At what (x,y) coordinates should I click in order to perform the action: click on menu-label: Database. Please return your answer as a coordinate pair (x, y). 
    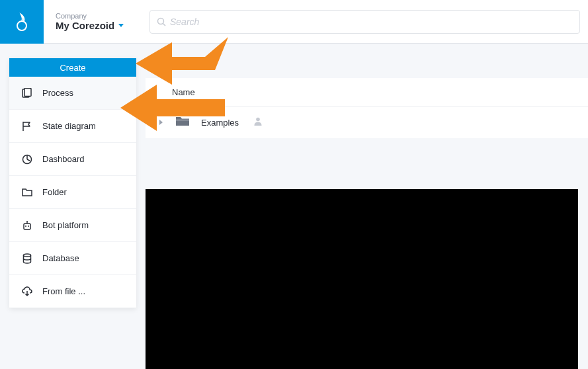
    Looking at the image, I should click on (61, 258).